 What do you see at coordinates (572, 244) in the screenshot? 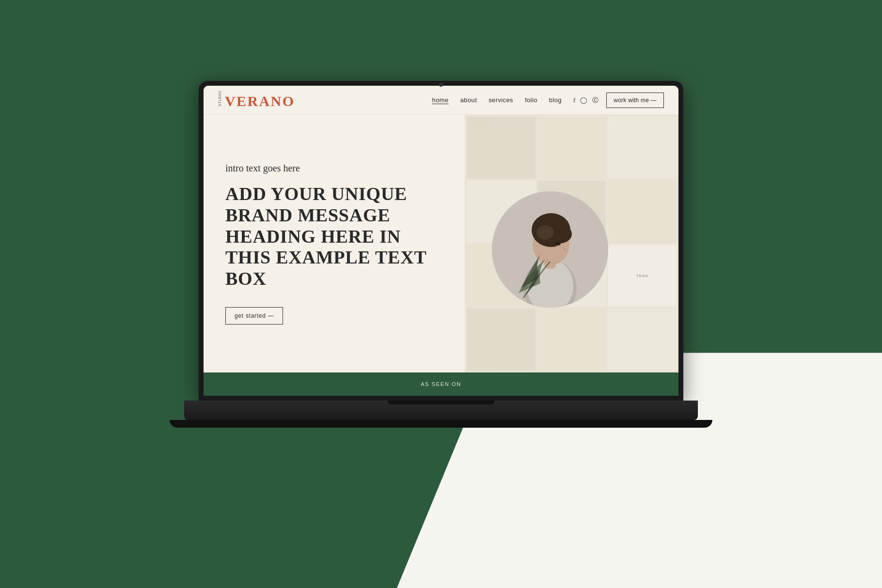
I see `hero-right-content: TRAN` at bounding box center [572, 244].